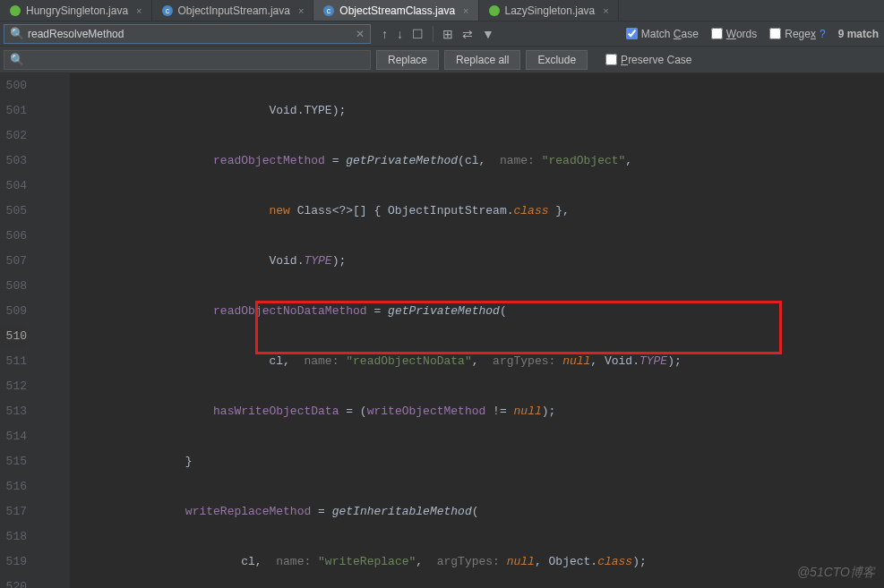 The image size is (884, 588). I want to click on tab-lazy-singleton: LazySingleton.java ×, so click(549, 11).